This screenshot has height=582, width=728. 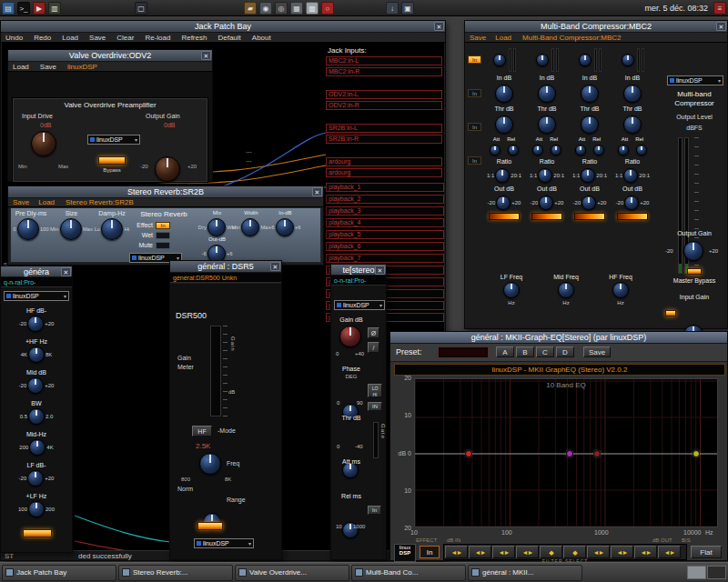 What do you see at coordinates (384, 72) in the screenshot?
I see `jack-input-port: MBC2:in-R` at bounding box center [384, 72].